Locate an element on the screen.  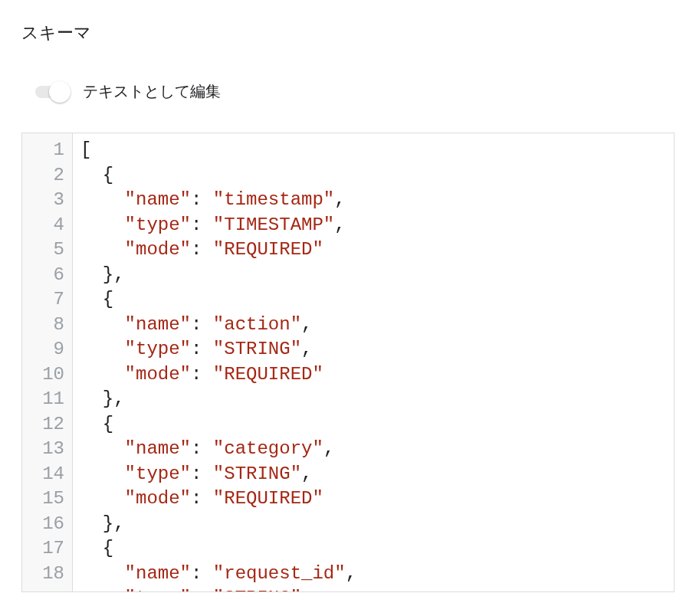
code-line: "name": "category", is located at coordinates (373, 449).